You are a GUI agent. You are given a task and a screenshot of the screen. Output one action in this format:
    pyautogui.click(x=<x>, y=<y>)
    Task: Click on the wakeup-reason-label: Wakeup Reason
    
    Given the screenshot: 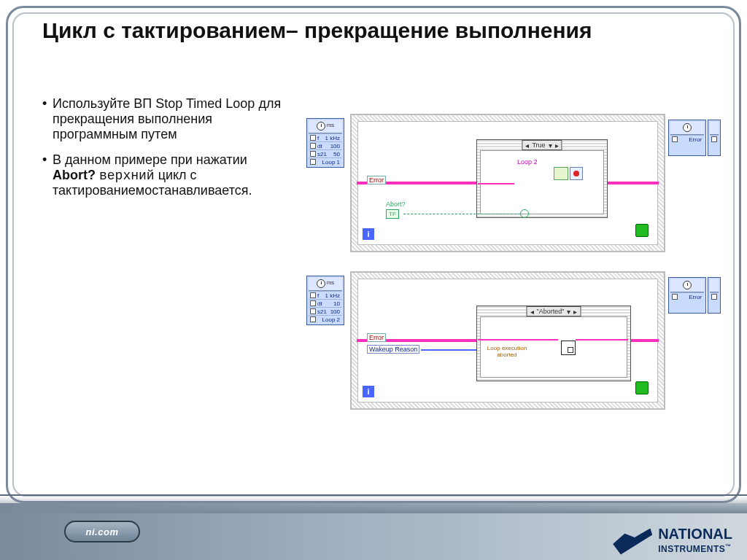 What is the action you would take?
    pyautogui.click(x=393, y=349)
    